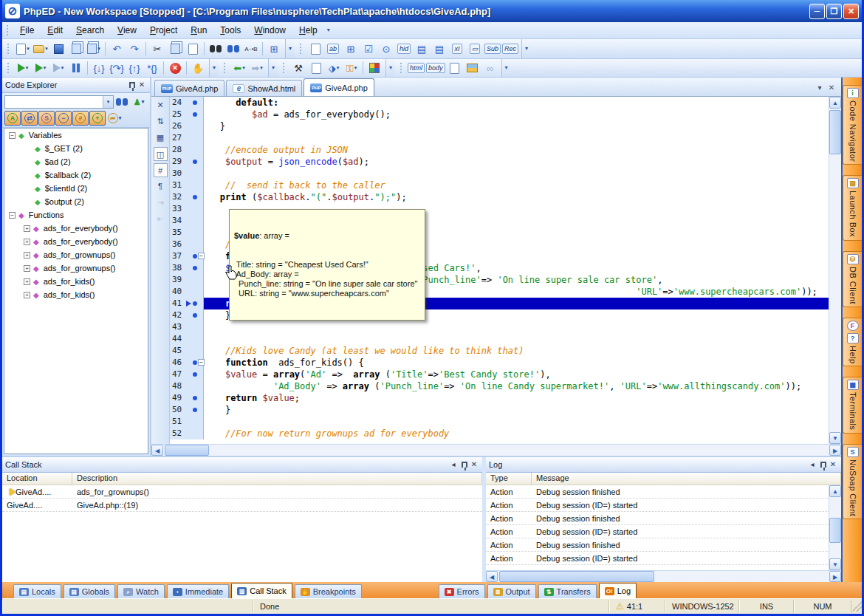 Image resolution: width=864 pixels, height=616 pixels. What do you see at coordinates (567, 591) in the screenshot?
I see `panel-tab-transfers: ⇅Transfers` at bounding box center [567, 591].